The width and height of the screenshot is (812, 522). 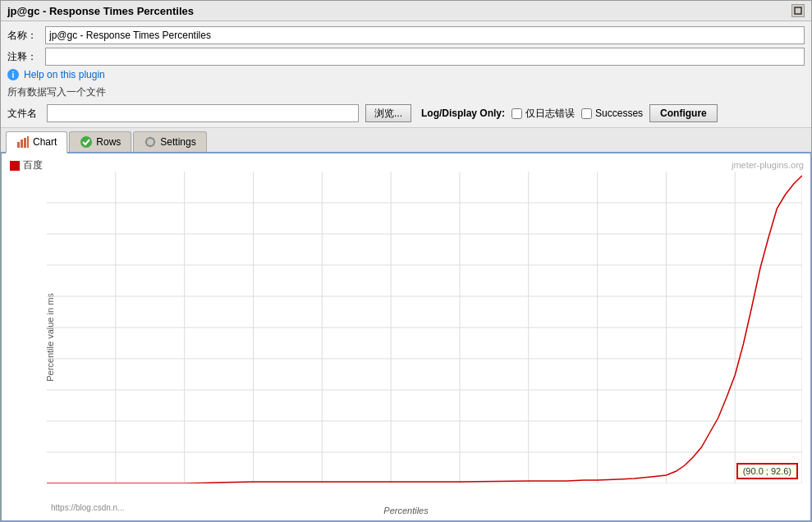 I want to click on browse-button: 浏览..., so click(x=388, y=113).